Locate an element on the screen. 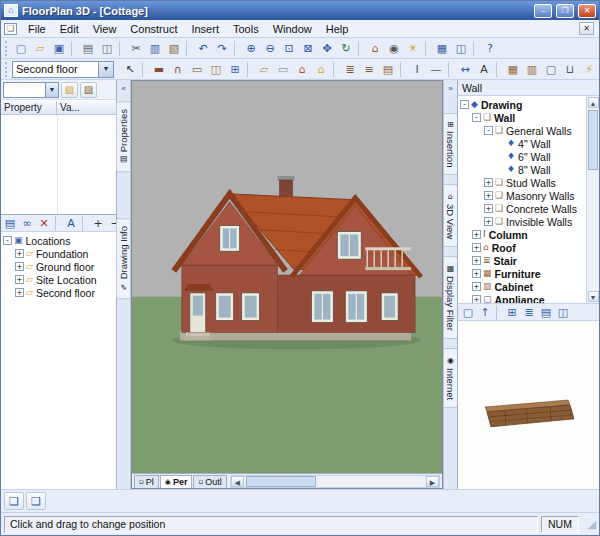 Image resolution: width=600 pixels, height=536 pixels. dock-tab-3d-view: ⌂3D View is located at coordinates (450, 216).